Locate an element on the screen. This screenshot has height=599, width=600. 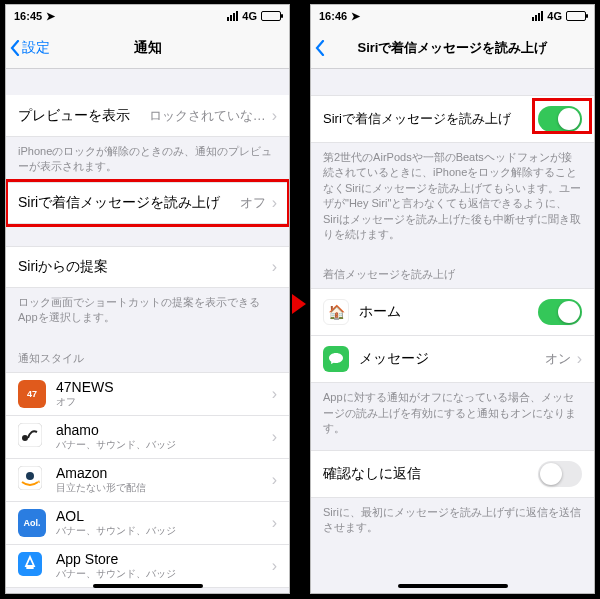
nav-back-label: 設定 is located at coordinates (36, 48).